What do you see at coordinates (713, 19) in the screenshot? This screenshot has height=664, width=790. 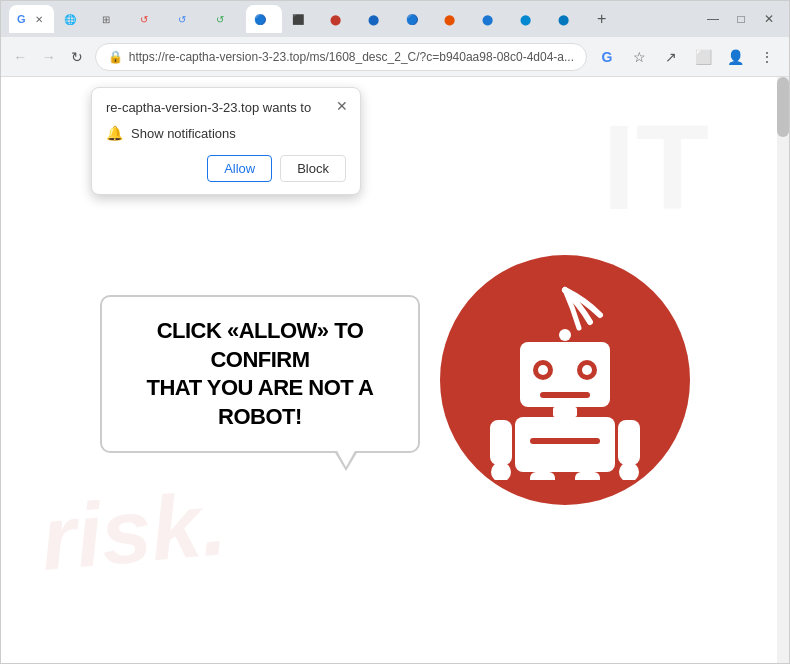 I see `minimize-button: —` at bounding box center [713, 19].